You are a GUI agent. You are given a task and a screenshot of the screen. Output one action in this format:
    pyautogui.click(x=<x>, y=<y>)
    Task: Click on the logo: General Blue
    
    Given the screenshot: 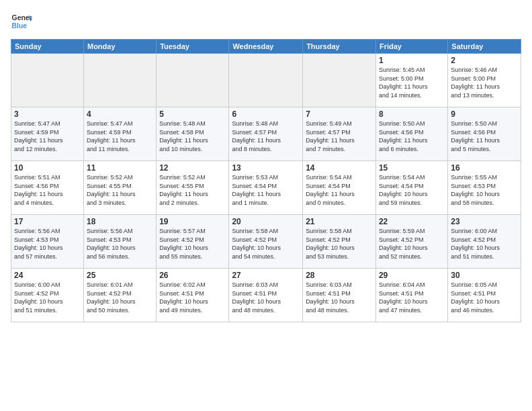 What is the action you would take?
    pyautogui.click(x=21, y=21)
    